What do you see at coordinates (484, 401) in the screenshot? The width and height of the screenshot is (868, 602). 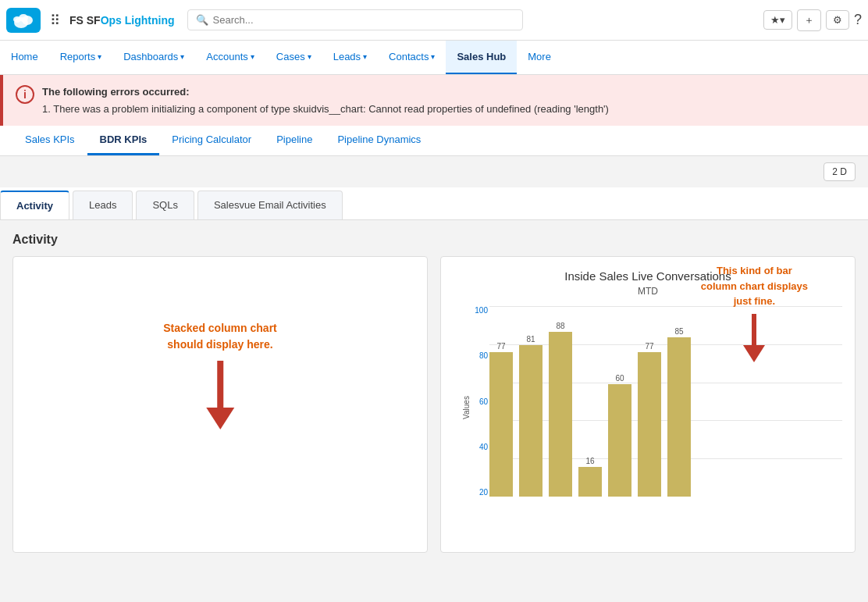 I see `y-label-60: 60` at bounding box center [484, 401].